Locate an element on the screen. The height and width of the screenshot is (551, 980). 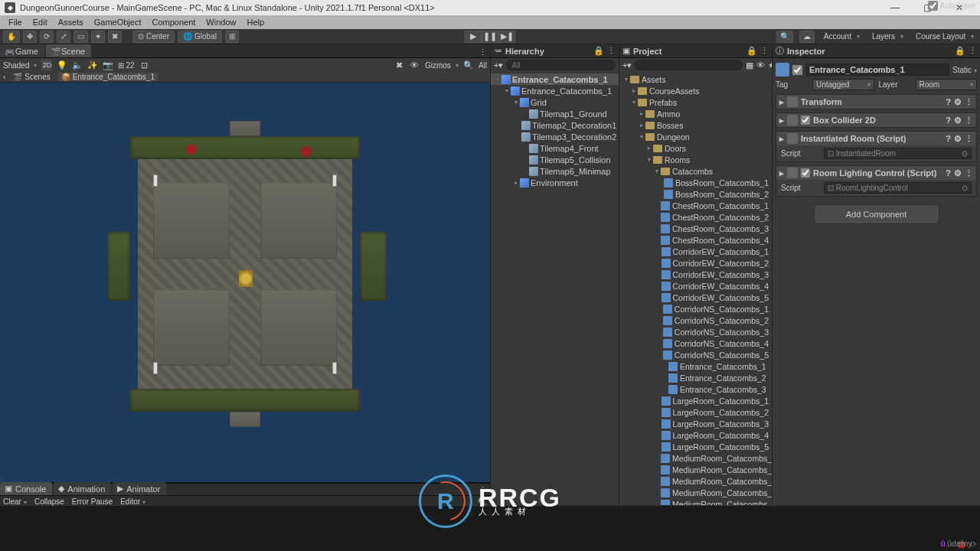
grid-toggle: ⊞22 is located at coordinates (126, 66).